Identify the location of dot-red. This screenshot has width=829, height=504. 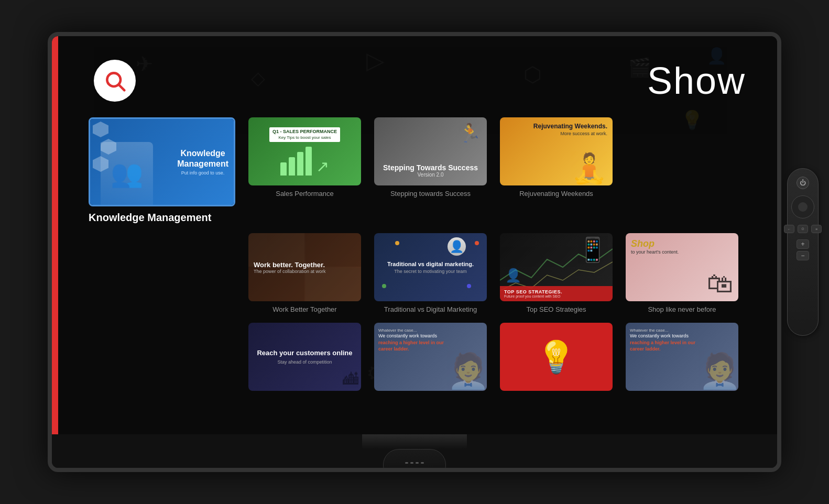
(477, 243).